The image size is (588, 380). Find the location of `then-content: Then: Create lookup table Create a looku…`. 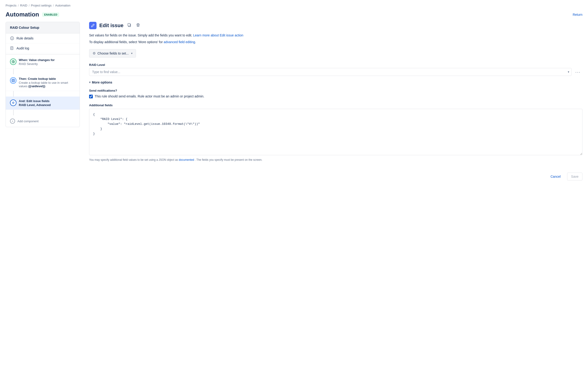

then-content: Then: Create lookup table Create a looku… is located at coordinates (47, 82).